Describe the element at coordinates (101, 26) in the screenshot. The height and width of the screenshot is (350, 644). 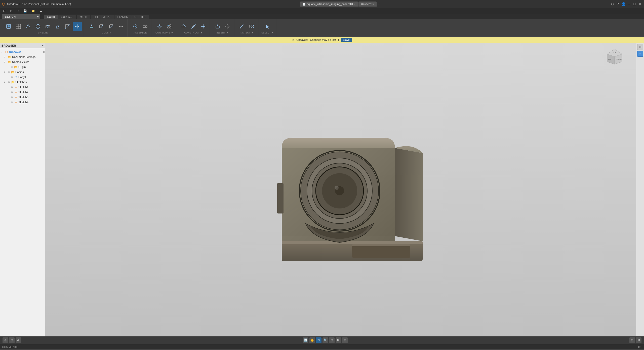
I see `modify-fillet` at that location.